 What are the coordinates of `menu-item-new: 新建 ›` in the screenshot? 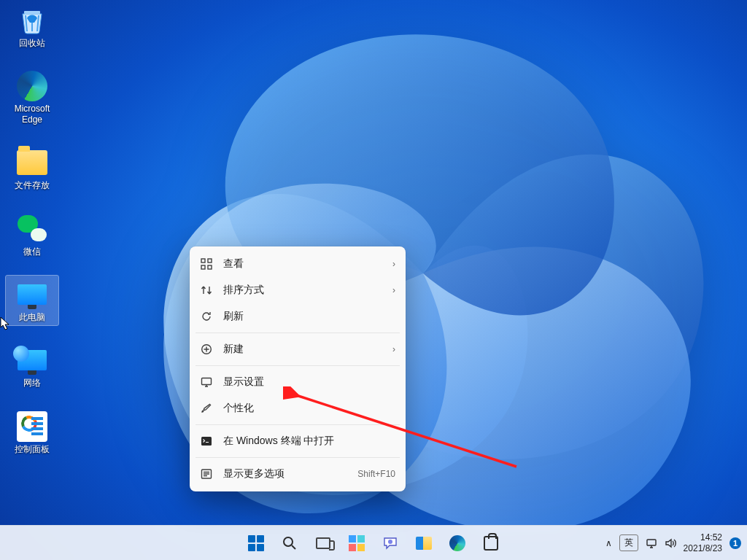 It's located at (298, 349).